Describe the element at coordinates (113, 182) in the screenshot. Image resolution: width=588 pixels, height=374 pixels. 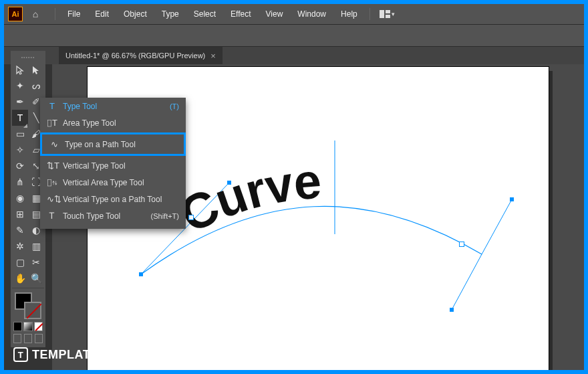
I see `flyout-vertical-area-type-tool: ⌷⇅ Vertical Area Type Tool` at that location.